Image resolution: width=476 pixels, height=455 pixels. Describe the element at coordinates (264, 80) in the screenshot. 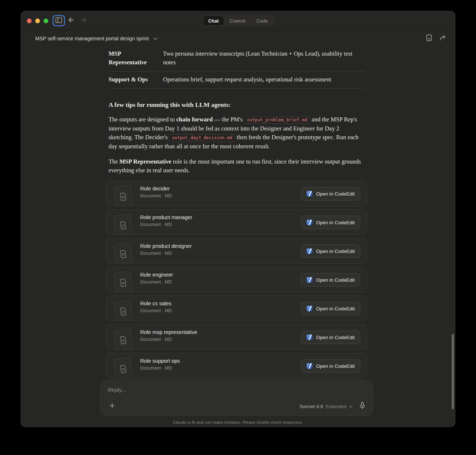

I see `table-row-value: Operations brief, support request analys…` at that location.